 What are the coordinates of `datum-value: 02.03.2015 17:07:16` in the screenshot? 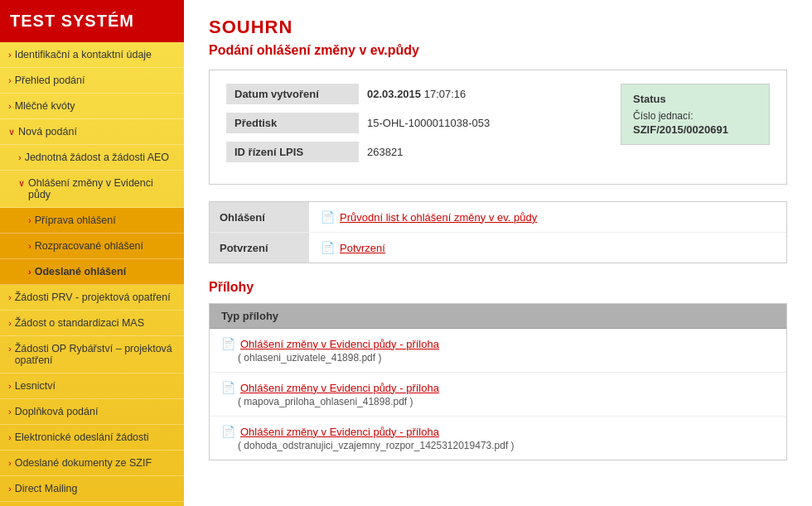 It's located at (416, 94).